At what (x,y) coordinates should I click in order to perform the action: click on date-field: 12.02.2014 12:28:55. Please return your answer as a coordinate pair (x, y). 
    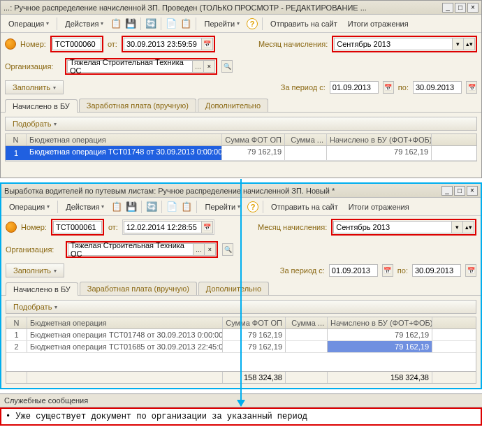
    Looking at the image, I should click on (163, 227).